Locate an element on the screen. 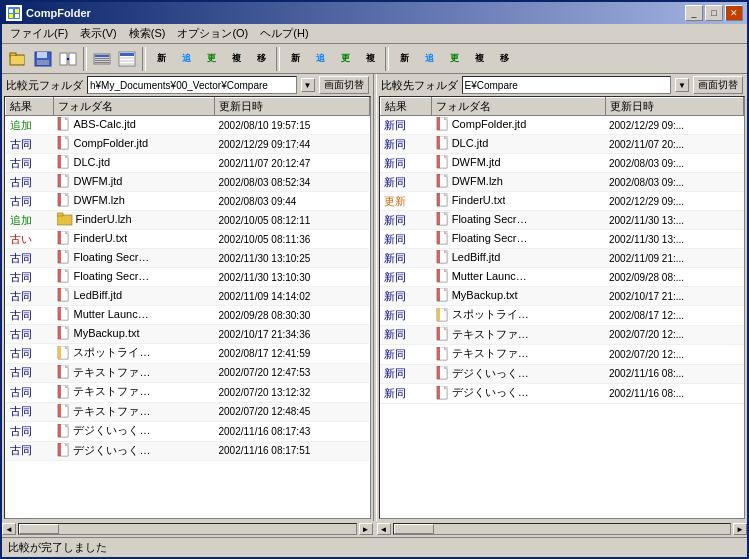 The height and width of the screenshot is (559, 749). toolbar-add3-btn: 追 is located at coordinates (429, 59).